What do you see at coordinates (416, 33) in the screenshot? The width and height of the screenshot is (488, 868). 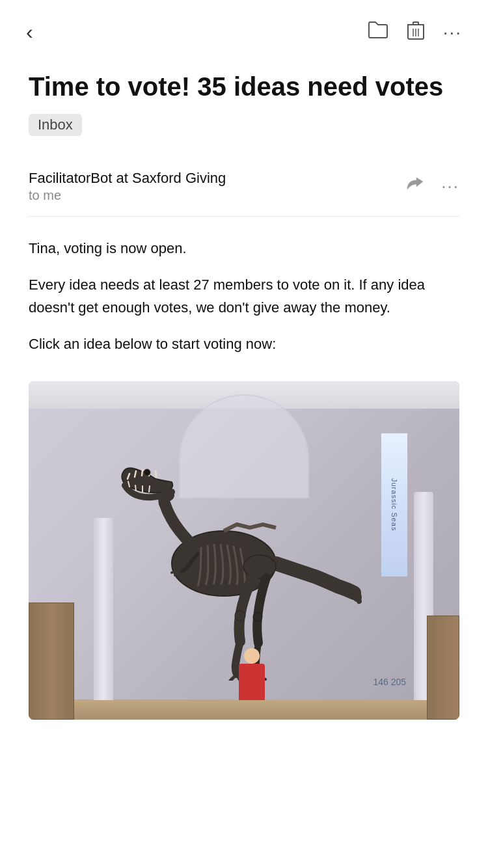 I see `delete-icon` at bounding box center [416, 33].